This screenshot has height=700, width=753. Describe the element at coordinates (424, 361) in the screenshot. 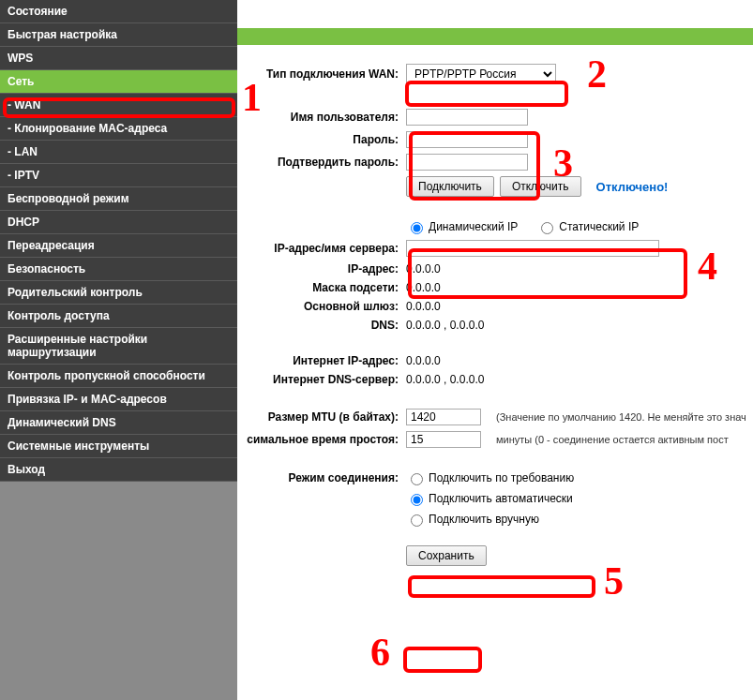

I see `value-inet-ip: 0.0.0.0` at that location.